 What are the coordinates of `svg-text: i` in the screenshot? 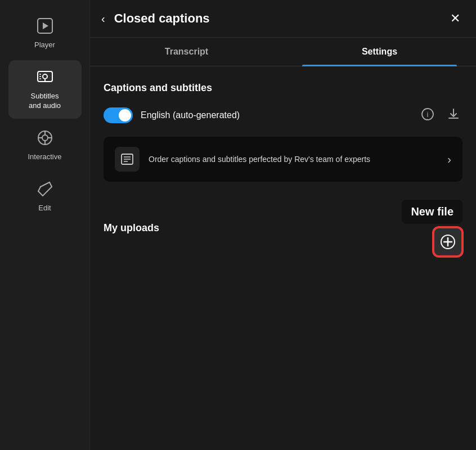 It's located at (428, 115).